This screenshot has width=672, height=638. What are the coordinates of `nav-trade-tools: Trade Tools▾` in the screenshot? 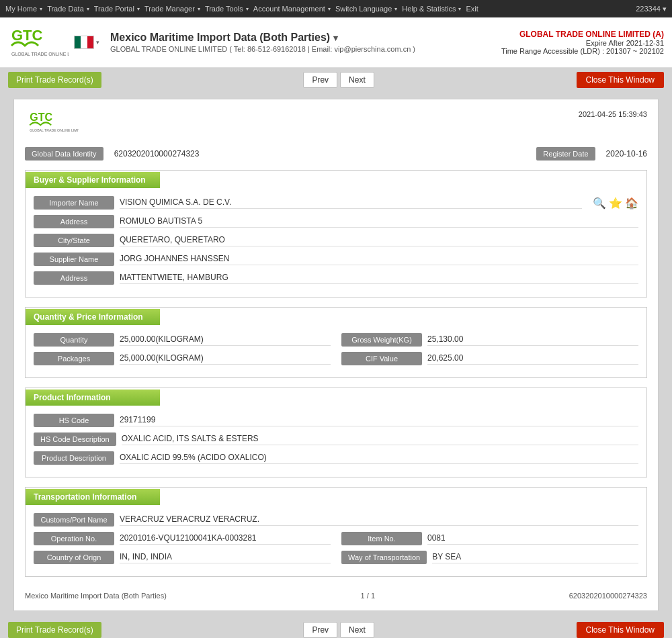 It's located at (227, 9).